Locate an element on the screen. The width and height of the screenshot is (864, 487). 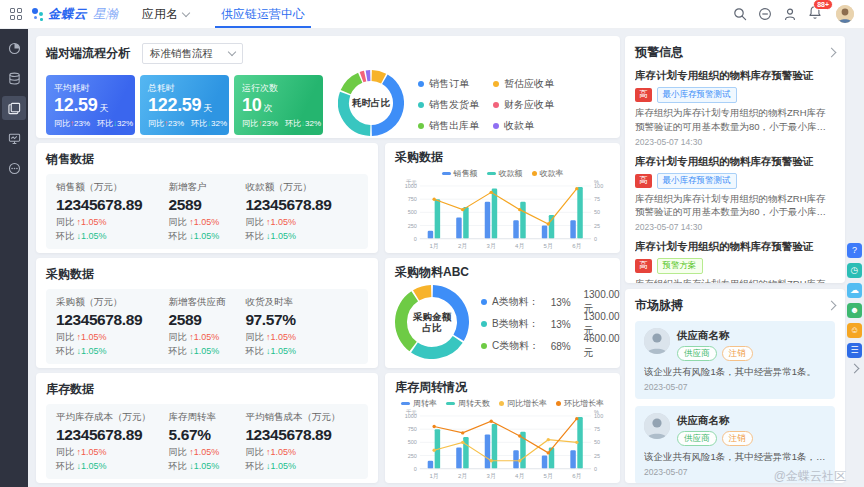
svg-text: 耗时占比 is located at coordinates (371, 102).